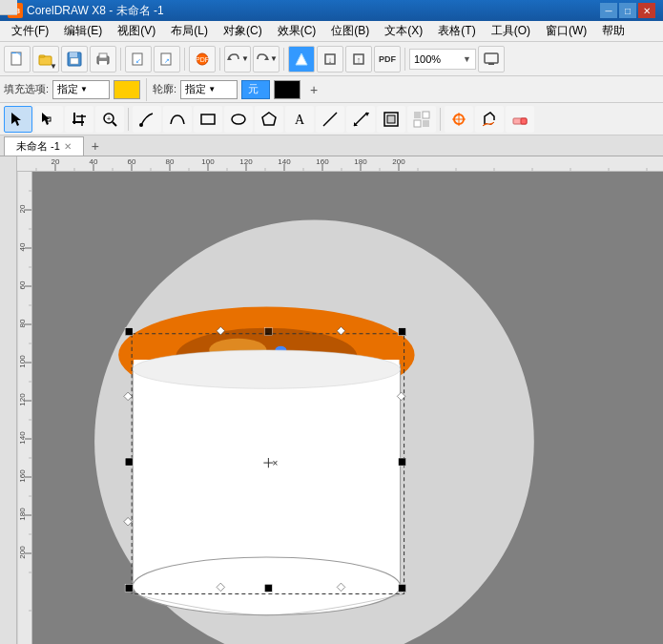  What do you see at coordinates (202, 59) in the screenshot?
I see `svg-text: PDF` at bounding box center [202, 59].